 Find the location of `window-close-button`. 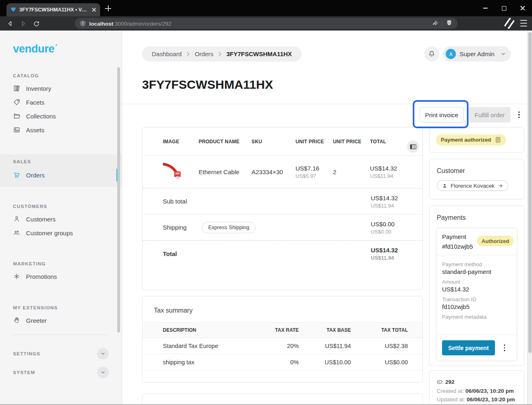

window-close-button is located at coordinates (523, 8).